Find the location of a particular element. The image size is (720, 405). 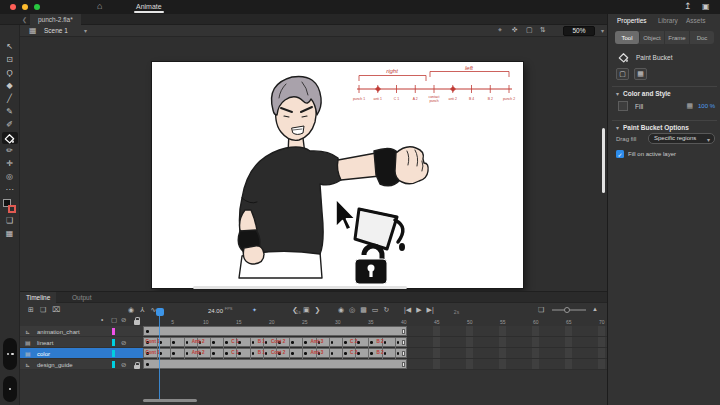

drag-fill-select: Specific regions ▾ is located at coordinates (682, 138).